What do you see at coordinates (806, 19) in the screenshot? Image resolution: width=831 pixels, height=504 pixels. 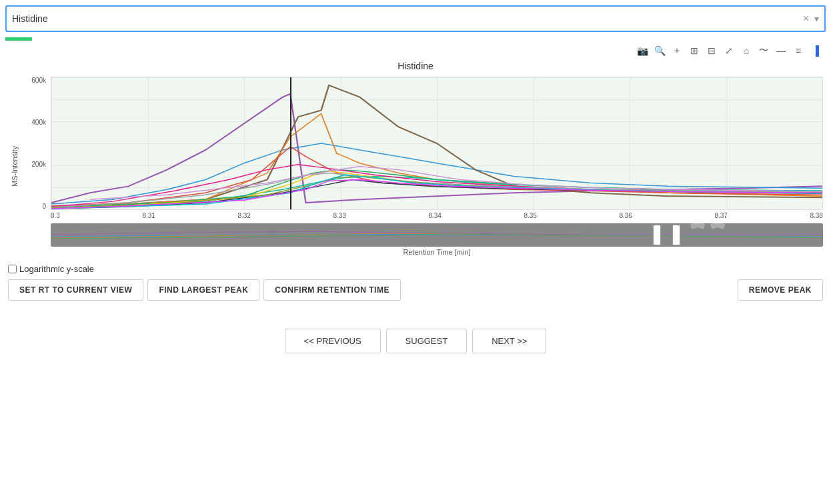 I see `close-icon: ×` at bounding box center [806, 19].